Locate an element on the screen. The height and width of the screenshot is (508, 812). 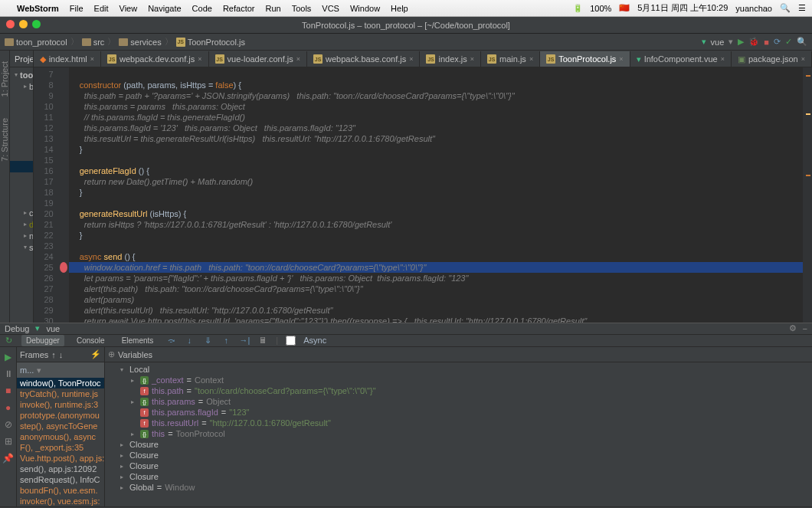
frame-row: invoker(), vue.esm.js: is located at coordinates (61, 501).